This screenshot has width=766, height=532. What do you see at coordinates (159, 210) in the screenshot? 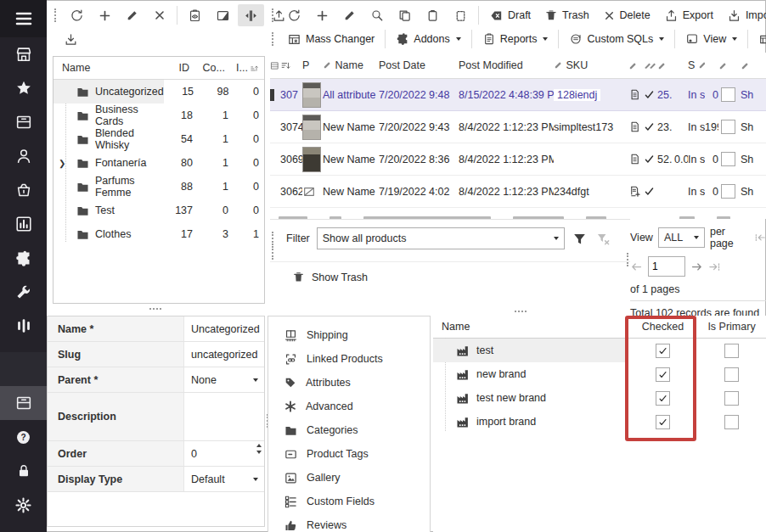
I see `tree-row-test: Test 137 0 0` at bounding box center [159, 210].